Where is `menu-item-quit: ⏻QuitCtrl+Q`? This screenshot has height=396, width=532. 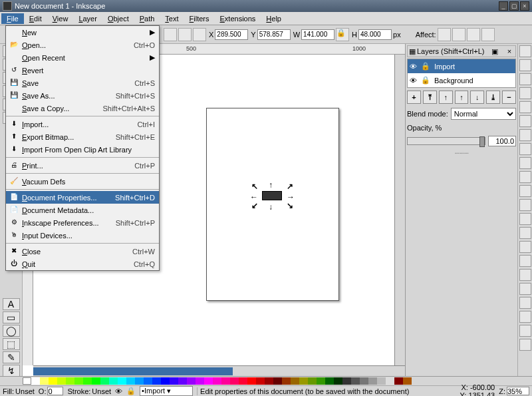 menu-item-quit: ⏻QuitCtrl+Q is located at coordinates (82, 264).